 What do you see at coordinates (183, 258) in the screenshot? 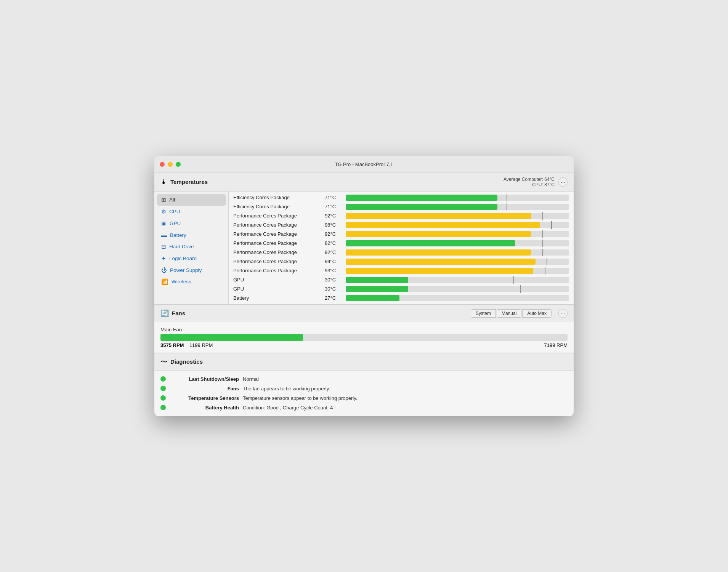
I see `sidebar-label-logicboard: Logic Board` at bounding box center [183, 258].